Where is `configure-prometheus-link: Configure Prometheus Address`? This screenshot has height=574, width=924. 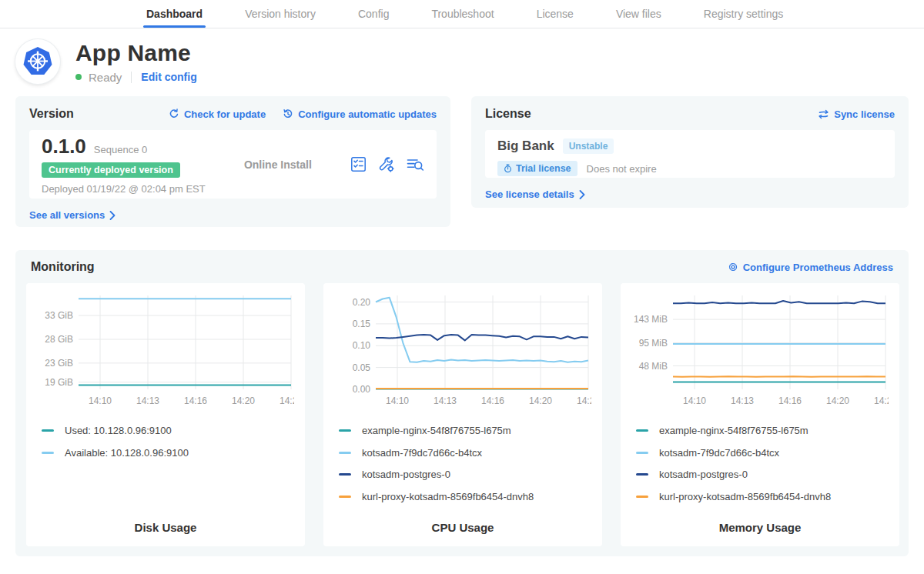
configure-prometheus-link: Configure Prometheus Address is located at coordinates (810, 268).